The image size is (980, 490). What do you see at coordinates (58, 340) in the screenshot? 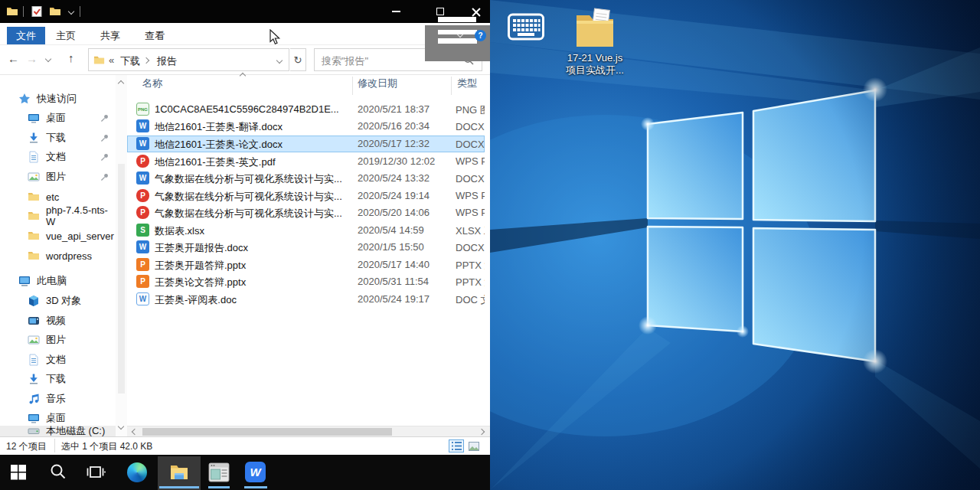
I see `sidebar-item-pictures-pc: 图片` at bounding box center [58, 340].